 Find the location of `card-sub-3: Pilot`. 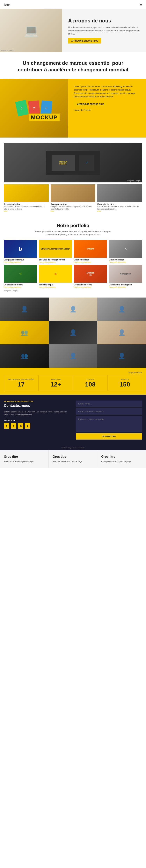

card-sub-3: Pilot is located at coordinates (120, 211).